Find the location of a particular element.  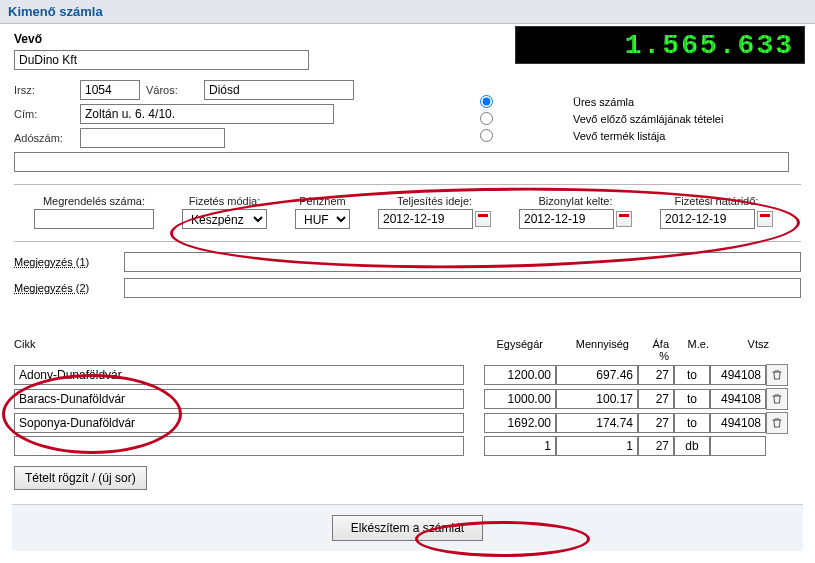

note2-input is located at coordinates (462, 288).